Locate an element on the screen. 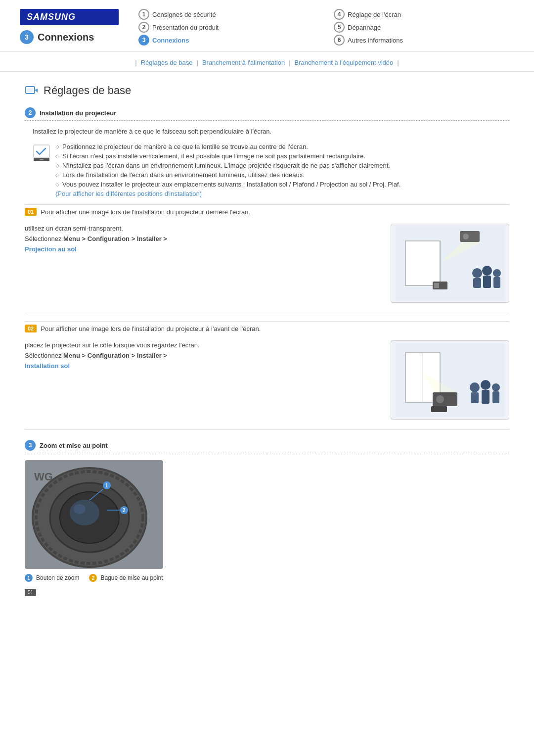 This screenshot has height=756, width=534. connexions-num-badge: 3 is located at coordinates (27, 37).